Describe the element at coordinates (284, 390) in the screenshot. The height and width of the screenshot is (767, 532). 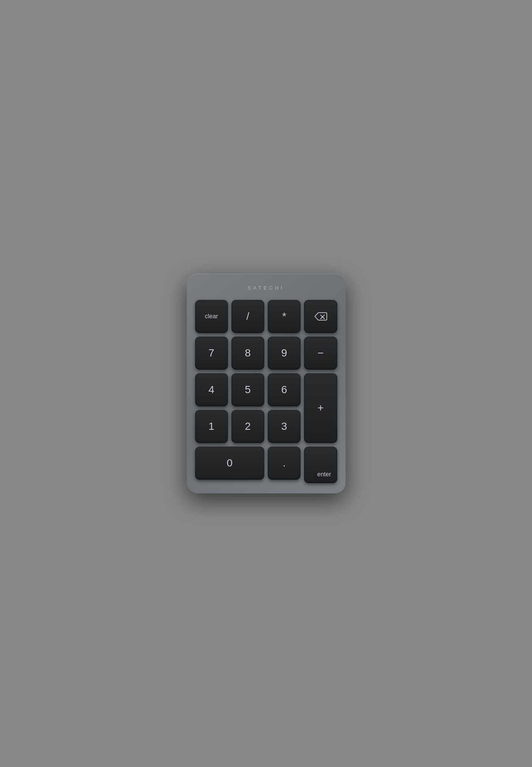
I see `key-6: 6` at that location.